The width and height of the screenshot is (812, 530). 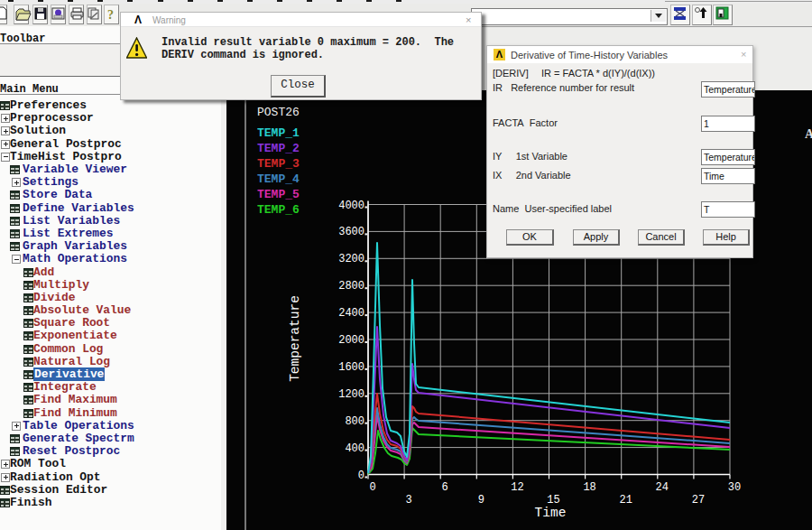 What do you see at coordinates (352, 232) in the screenshot?
I see `svg-text: 3600` at bounding box center [352, 232].